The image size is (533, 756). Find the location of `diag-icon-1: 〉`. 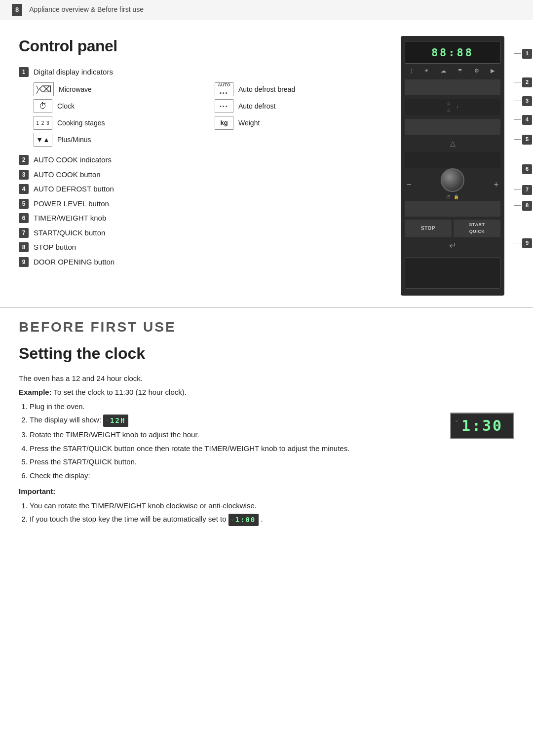

diag-icon-1: 〉 is located at coordinates (412, 71).